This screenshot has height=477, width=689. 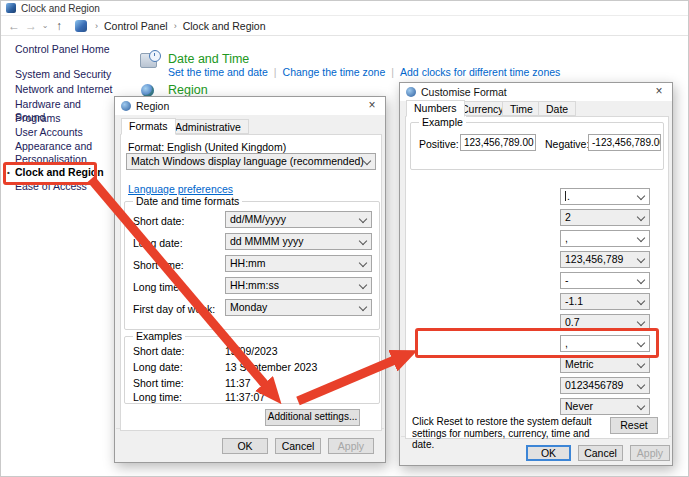 I want to click on sidebar-item-control-panel-home: Control Panel Home, so click(x=64, y=50).